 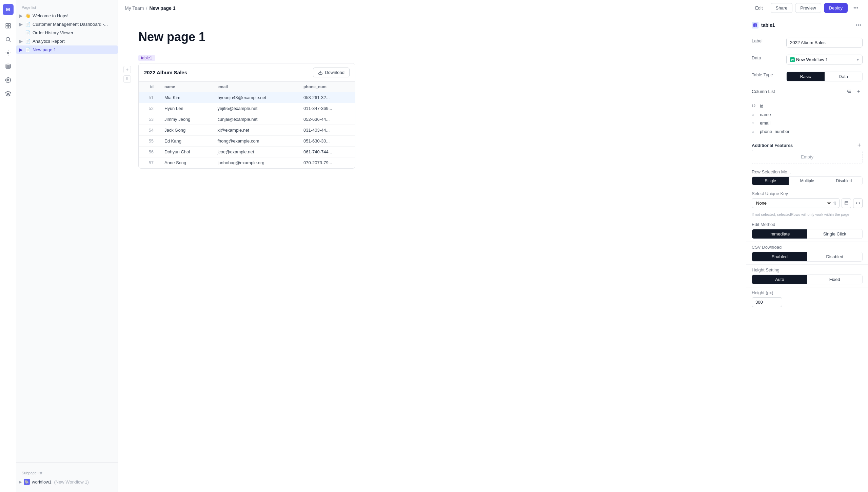 I want to click on download-label: Download, so click(x=335, y=73).